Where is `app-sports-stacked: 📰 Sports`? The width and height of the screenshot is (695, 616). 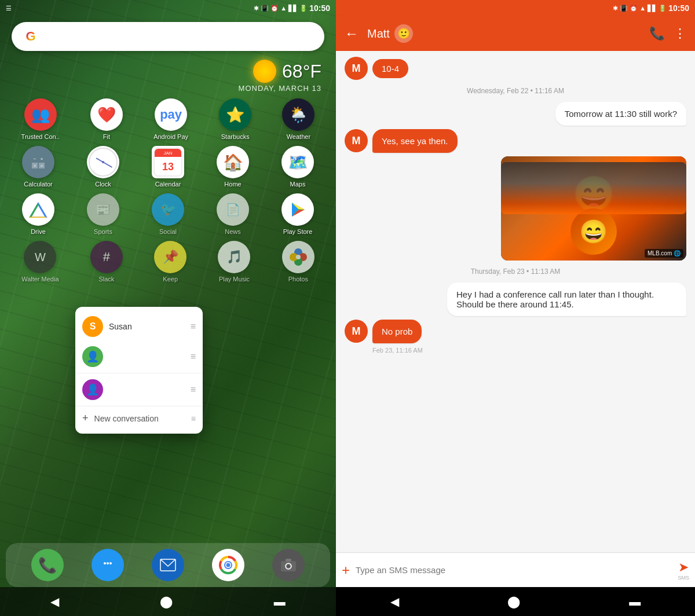
app-sports-stacked: 📰 Sports is located at coordinates (103, 214).